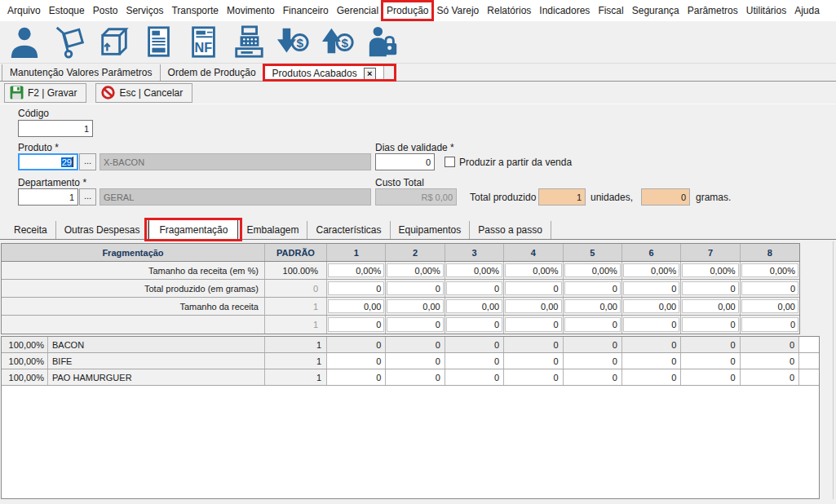 This screenshot has height=504, width=836. I want to click on menu-item-movimento: Movimento, so click(251, 11).